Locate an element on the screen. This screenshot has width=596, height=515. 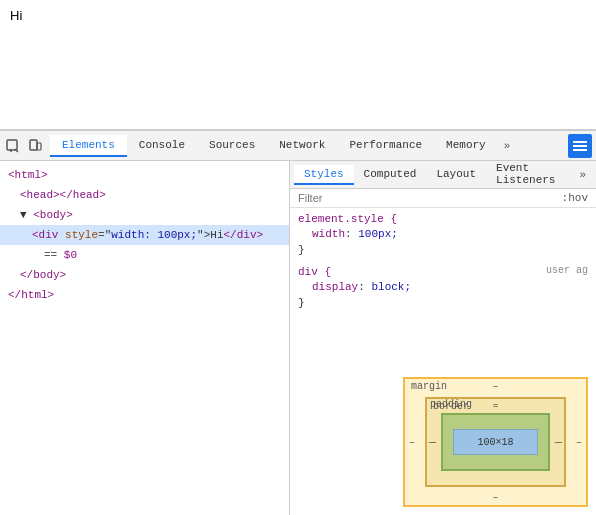
tab-network: Network is located at coordinates (302, 146).